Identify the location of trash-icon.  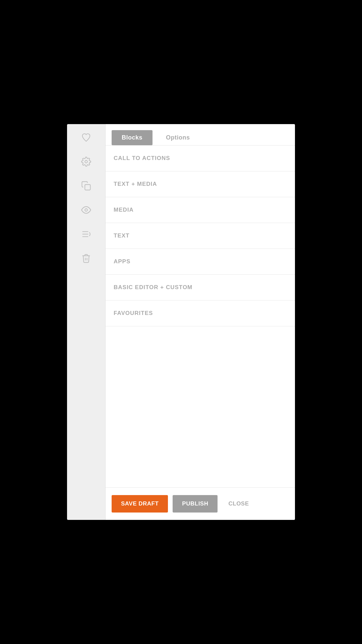
(86, 258).